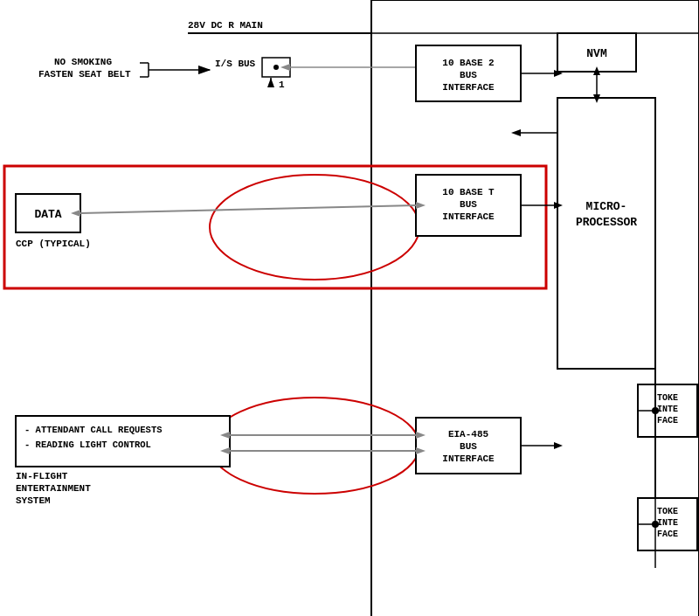 This screenshot has height=616, width=699. What do you see at coordinates (42, 476) in the screenshot?
I see `svg-text: IN-FLIGHT` at bounding box center [42, 476].